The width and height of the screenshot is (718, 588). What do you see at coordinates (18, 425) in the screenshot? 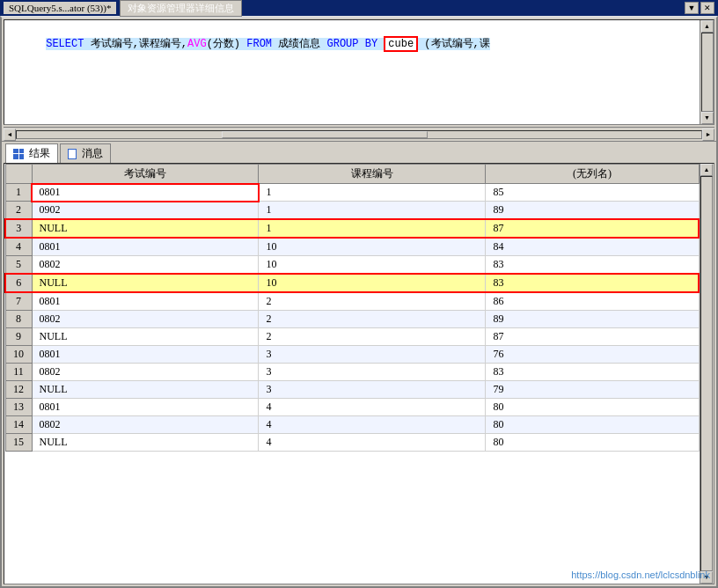
I see `table-row: 14` at bounding box center [18, 425].